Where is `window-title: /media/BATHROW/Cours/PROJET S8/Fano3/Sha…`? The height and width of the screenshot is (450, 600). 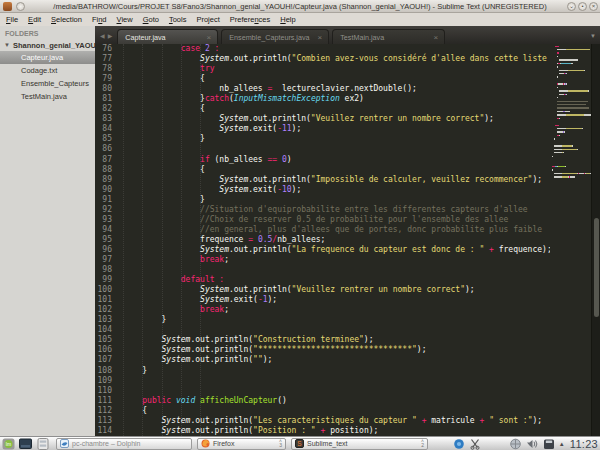
window-title: /media/BATHROW/Cours/PROJET S8/Fano3/Sha… is located at coordinates (300, 6).